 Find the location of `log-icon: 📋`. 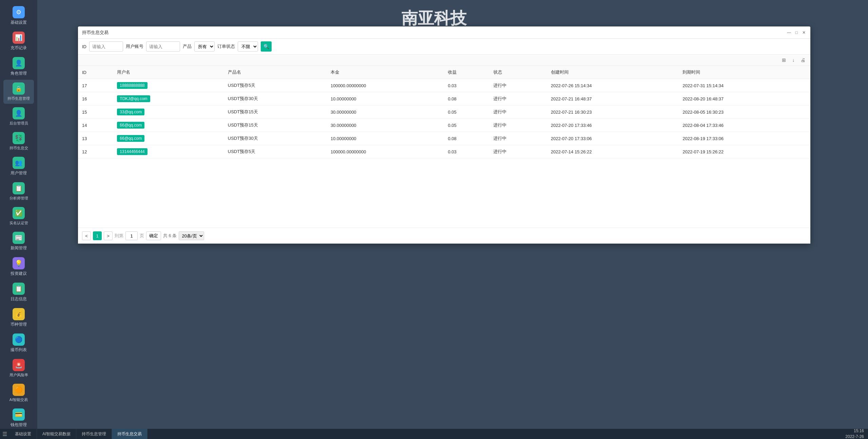

log-icon: 📋 is located at coordinates (19, 289).